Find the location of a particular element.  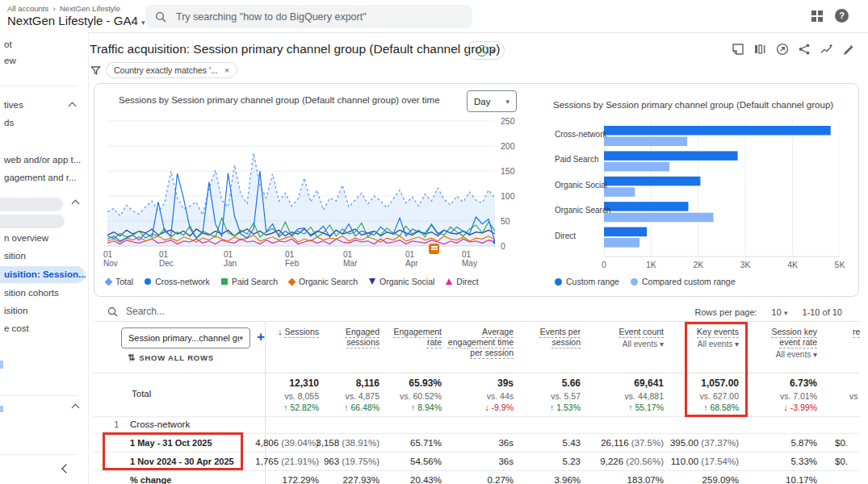

column-header: Events per session is located at coordinates (560, 337).